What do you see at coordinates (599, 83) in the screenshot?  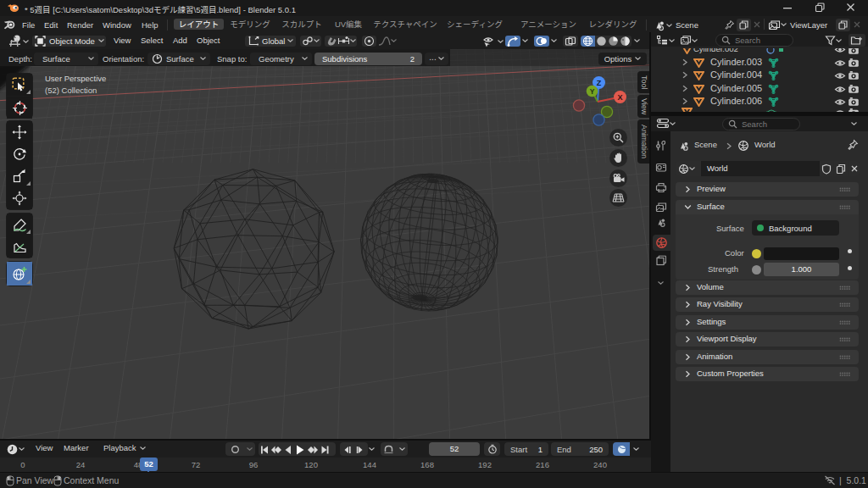 I see `svg-text: Z` at bounding box center [599, 83].